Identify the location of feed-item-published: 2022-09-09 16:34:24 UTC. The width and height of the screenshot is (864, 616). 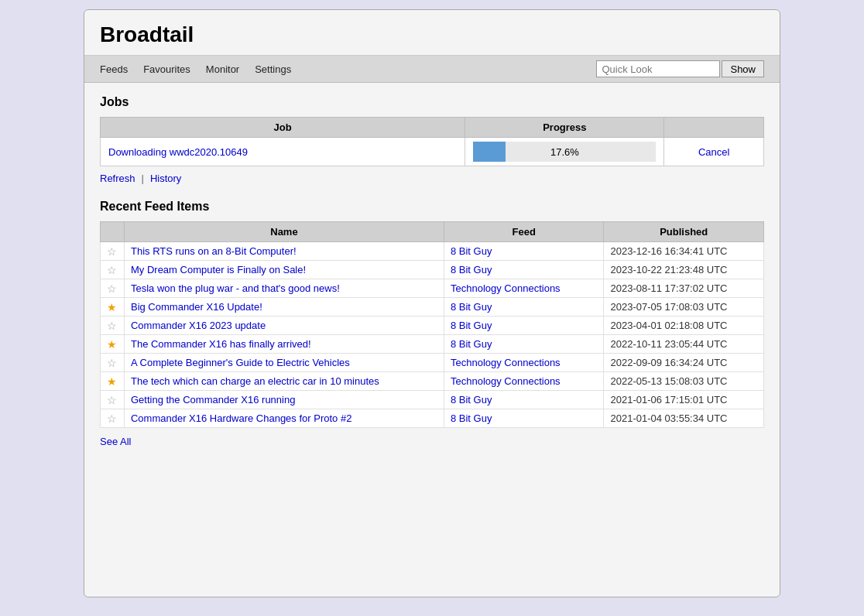
(684, 363).